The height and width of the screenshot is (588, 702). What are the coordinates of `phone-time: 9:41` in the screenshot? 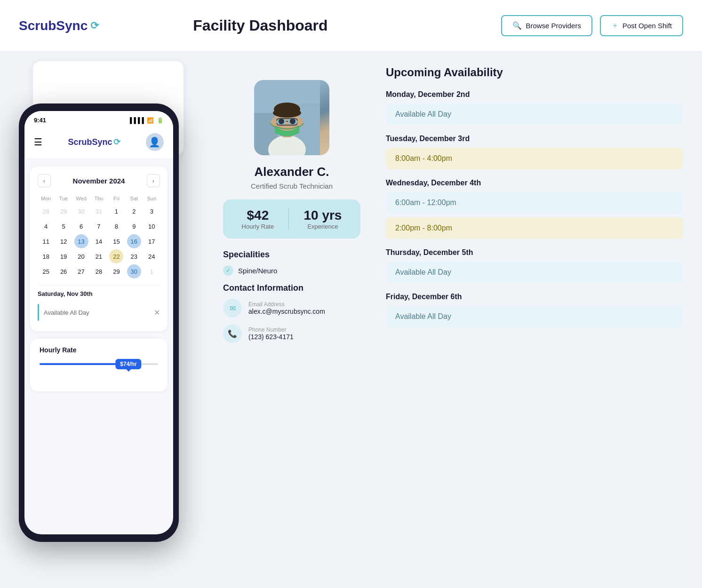 It's located at (40, 120).